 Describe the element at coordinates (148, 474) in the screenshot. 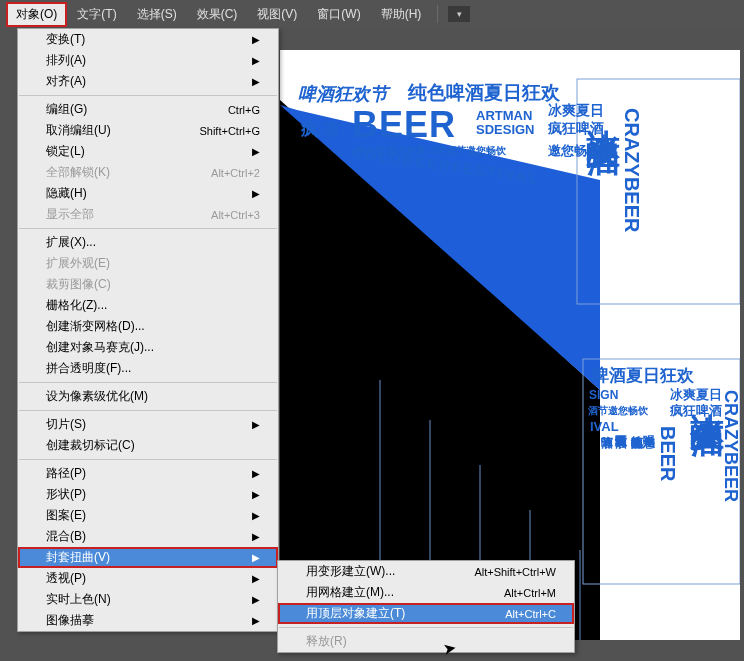

I see `menu-item: 路径(P)▶` at that location.